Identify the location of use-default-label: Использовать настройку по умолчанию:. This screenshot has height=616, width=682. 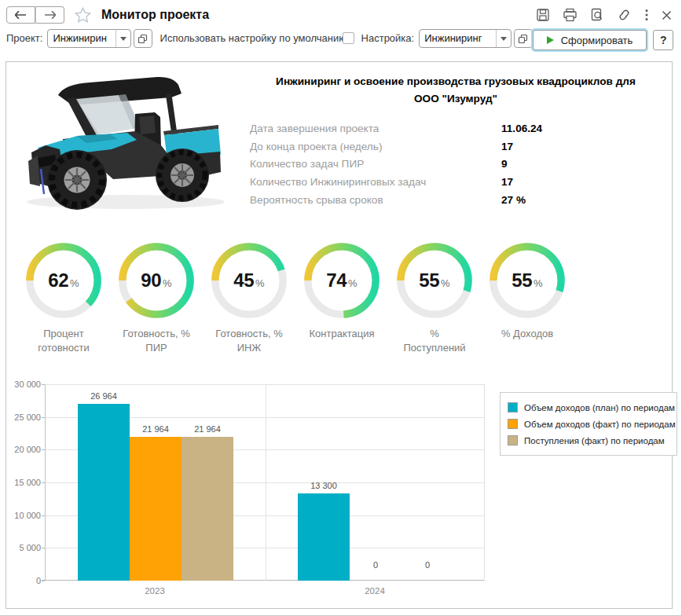
(229, 38).